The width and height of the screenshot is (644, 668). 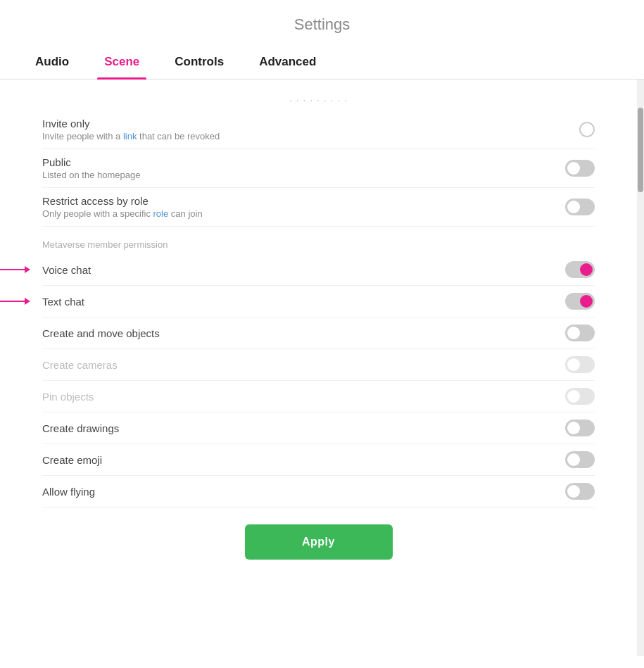 I want to click on voice-chat-toggle, so click(x=580, y=270).